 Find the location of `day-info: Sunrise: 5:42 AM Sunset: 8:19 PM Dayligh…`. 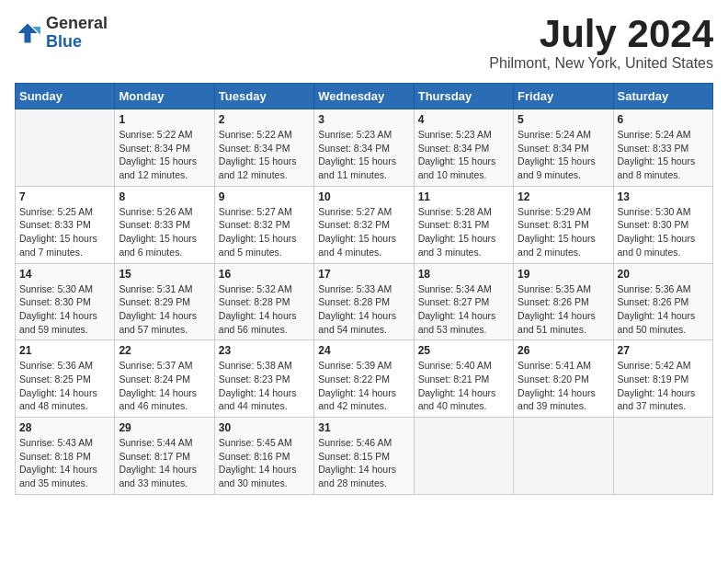

day-info: Sunrise: 5:42 AM Sunset: 8:19 PM Dayligh… is located at coordinates (664, 386).